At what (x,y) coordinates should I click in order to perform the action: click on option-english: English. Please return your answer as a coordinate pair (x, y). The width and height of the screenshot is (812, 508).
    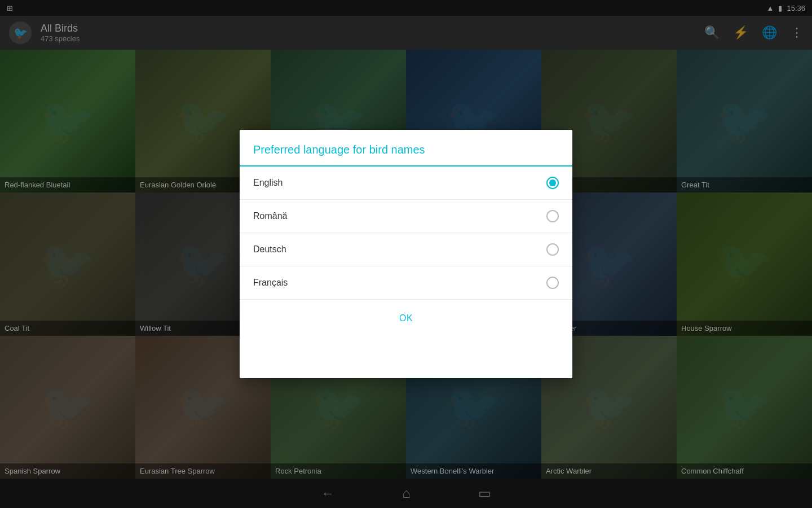
    Looking at the image, I should click on (406, 183).